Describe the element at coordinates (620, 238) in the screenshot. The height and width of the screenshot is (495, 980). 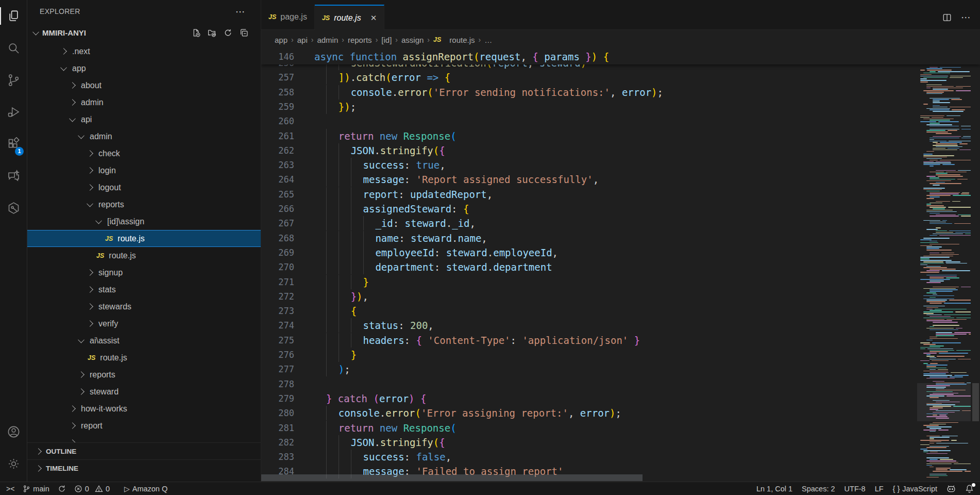
I see `code-line-268: 268name: steward.name,` at that location.